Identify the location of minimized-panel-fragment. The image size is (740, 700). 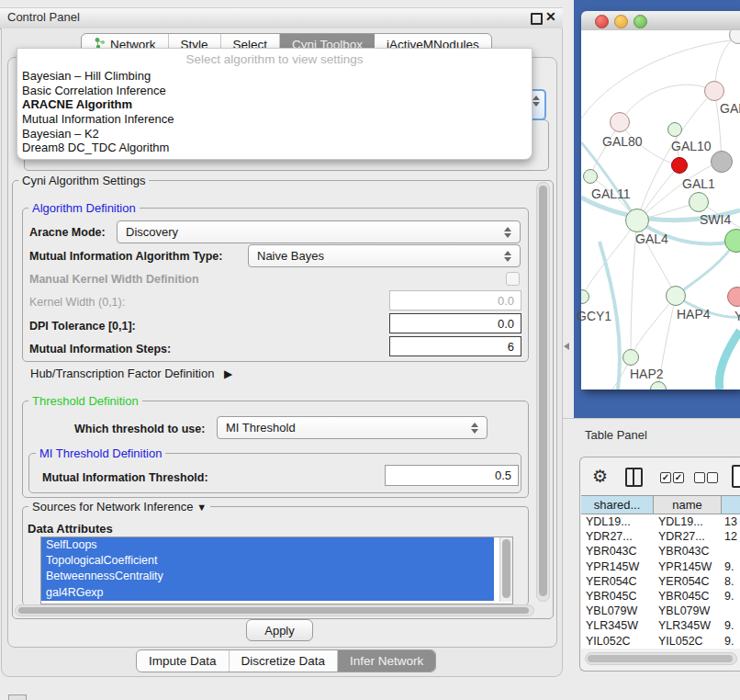
(17, 697).